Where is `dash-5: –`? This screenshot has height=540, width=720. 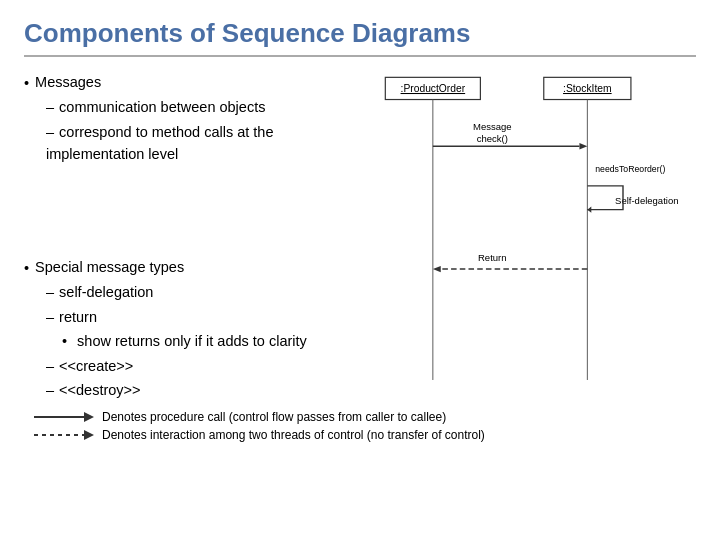
dash-5: – is located at coordinates (50, 366).